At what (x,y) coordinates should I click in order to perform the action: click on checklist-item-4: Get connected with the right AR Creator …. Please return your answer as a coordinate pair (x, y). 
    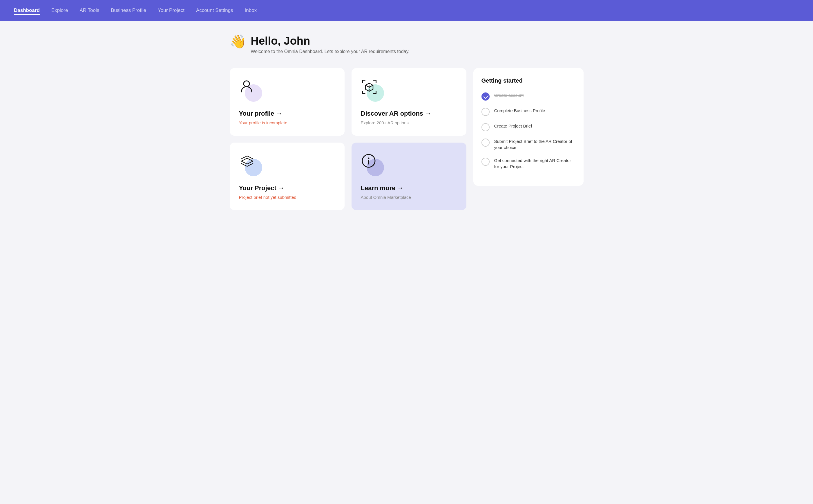
    Looking at the image, I should click on (528, 163).